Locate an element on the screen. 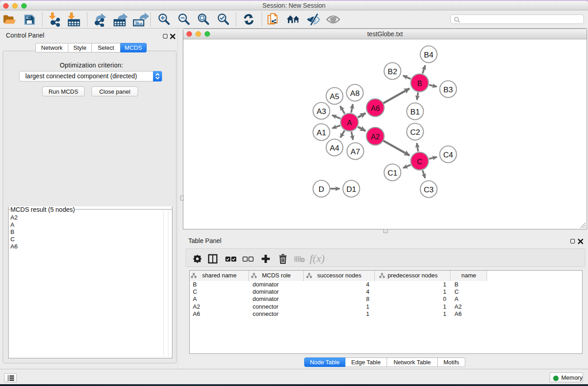 This screenshot has width=588, height=386. svg-text: A4 is located at coordinates (335, 148).